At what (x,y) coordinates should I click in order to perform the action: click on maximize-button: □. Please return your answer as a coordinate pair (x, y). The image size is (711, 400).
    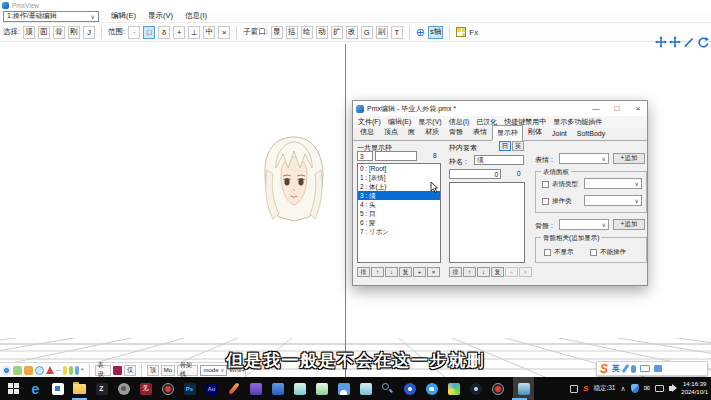
    Looking at the image, I should click on (617, 108).